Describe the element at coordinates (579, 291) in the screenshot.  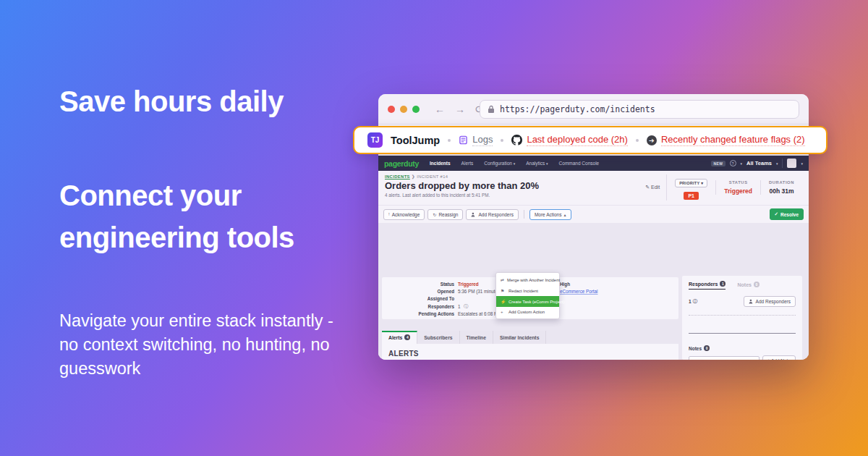
I see `detail-service-link: eCommerce Portal` at that location.